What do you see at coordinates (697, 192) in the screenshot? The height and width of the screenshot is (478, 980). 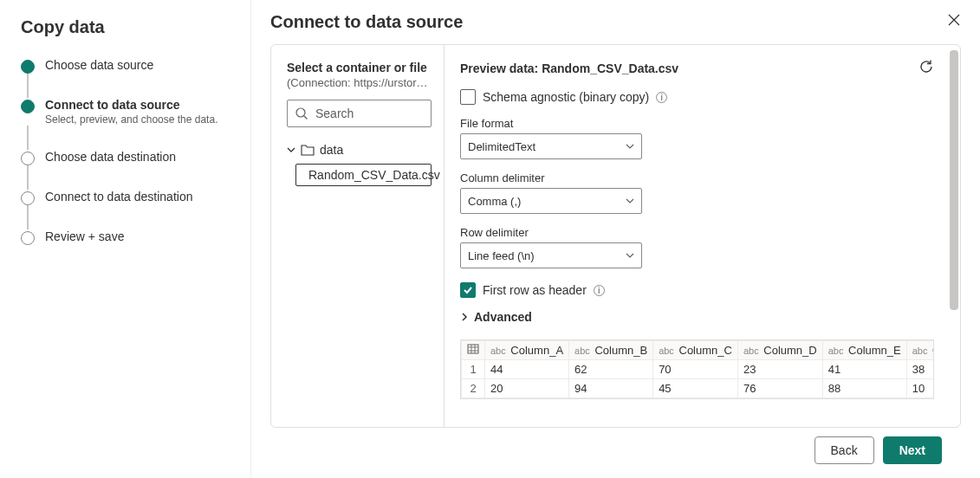 I see `column-delimiter-row: Column delimiter Comma (,)` at bounding box center [697, 192].